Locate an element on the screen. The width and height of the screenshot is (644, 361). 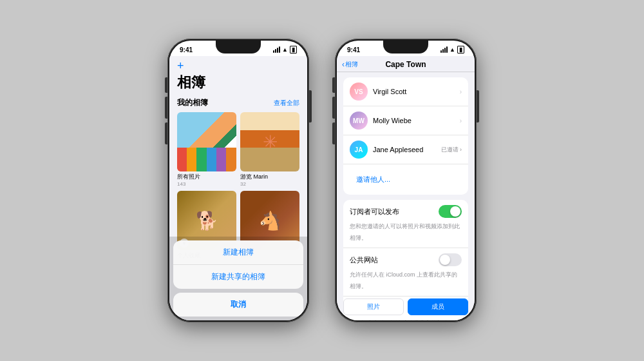
section-header: 我的相簿 查看全部 is located at coordinates (238, 103).